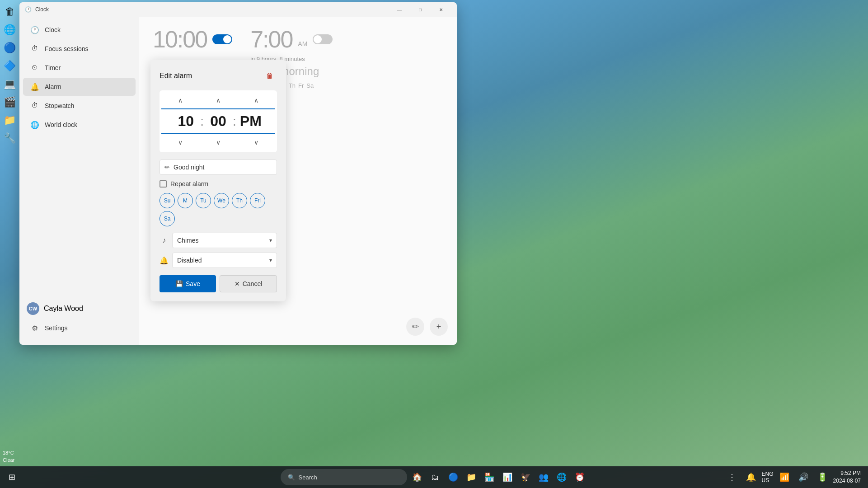  Describe the element at coordinates (10, 66) in the screenshot. I see `desktop-icon-edge: 🔷` at that location.